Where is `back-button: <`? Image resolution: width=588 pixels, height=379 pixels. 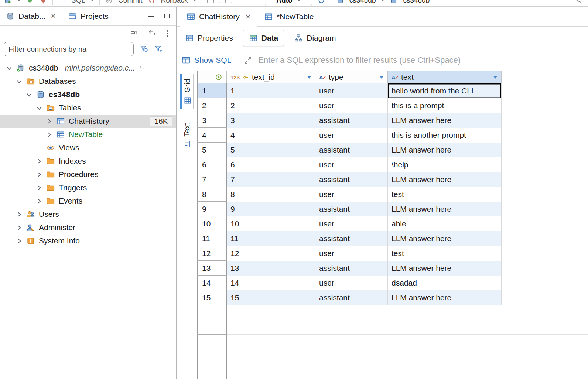 back-button: < is located at coordinates (580, 3).